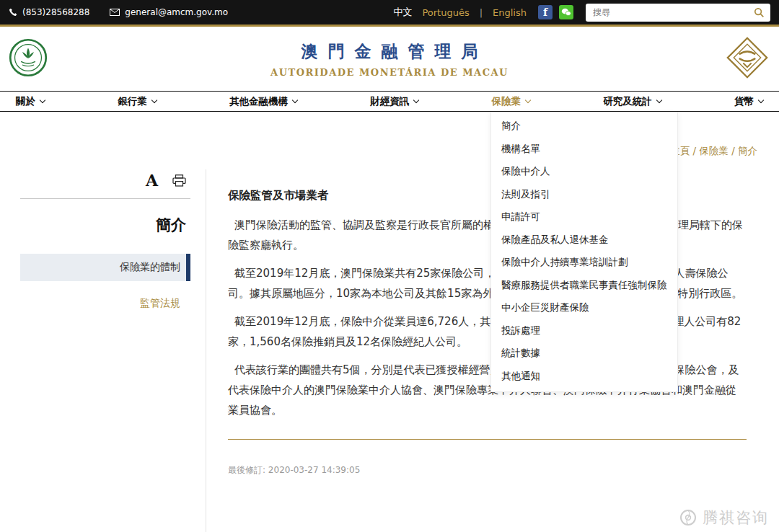 This screenshot has width=779, height=532. I want to click on wechat-bubbles-icon, so click(566, 12).